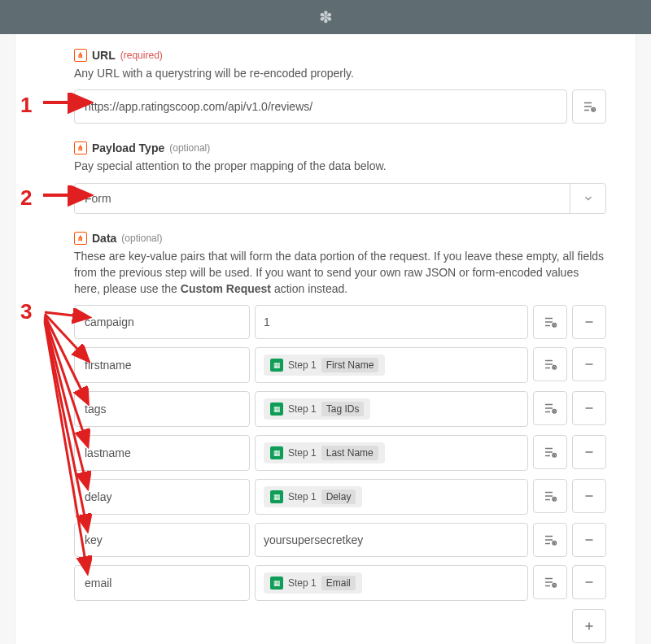 The height and width of the screenshot is (644, 651). Describe the element at coordinates (162, 365) in the screenshot. I see `data-key-input: firstname` at that location.